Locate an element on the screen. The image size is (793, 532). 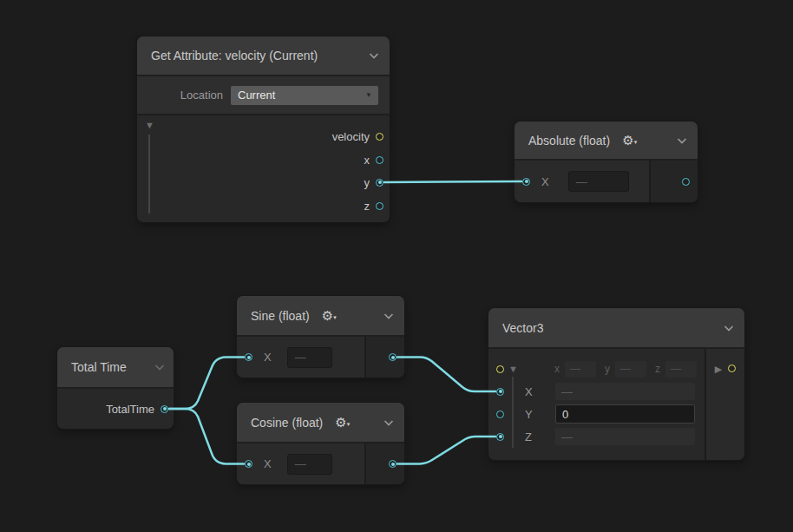
wire-cosine-to-vector3-z is located at coordinates (446, 450).